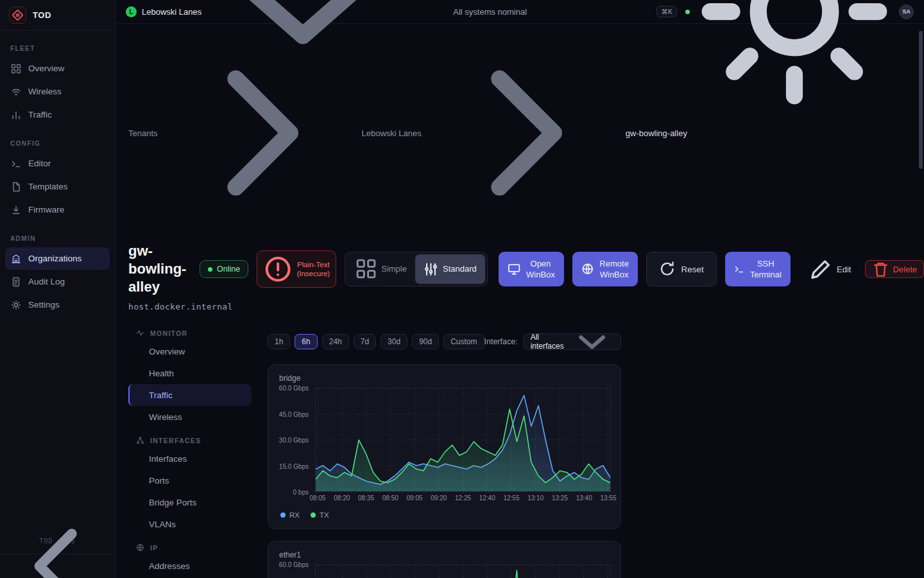  What do you see at coordinates (688, 12) in the screenshot?
I see `health-indicator-dot` at bounding box center [688, 12].